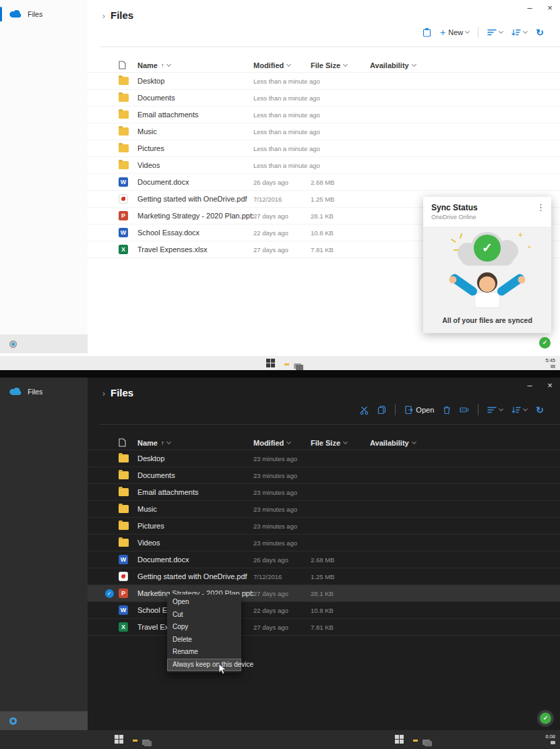  Describe the element at coordinates (280, 740) in the screenshot. I see `taskbar-dark: 6:08` at that location.